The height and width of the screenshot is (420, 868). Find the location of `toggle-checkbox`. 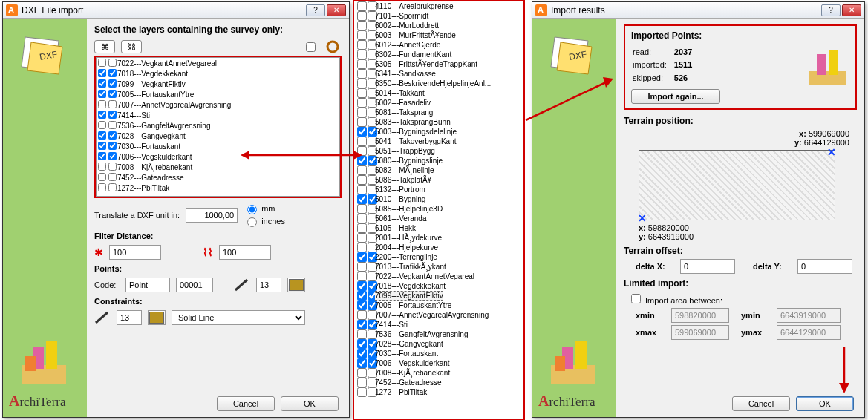

toggle-checkbox is located at coordinates (310, 47).